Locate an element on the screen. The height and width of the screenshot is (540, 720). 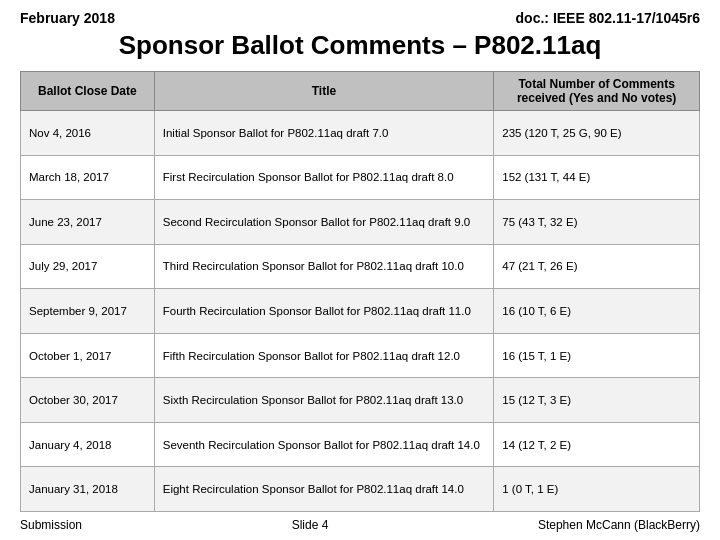
cell-count: 75 (43 T, 32 E) is located at coordinates (597, 222).